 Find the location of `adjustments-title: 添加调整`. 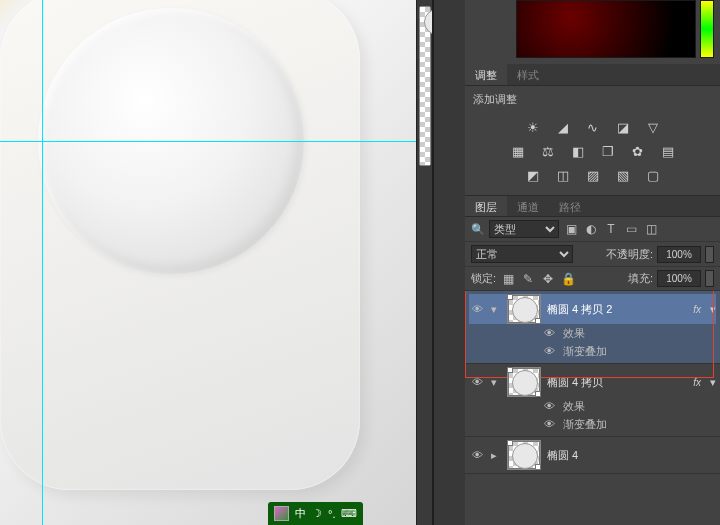

adjustments-title: 添加调整 is located at coordinates (592, 100).